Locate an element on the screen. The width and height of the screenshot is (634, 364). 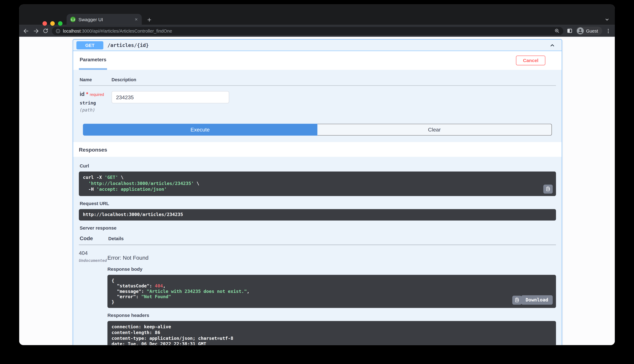
collapse-chevron-up-icon is located at coordinates (552, 45).